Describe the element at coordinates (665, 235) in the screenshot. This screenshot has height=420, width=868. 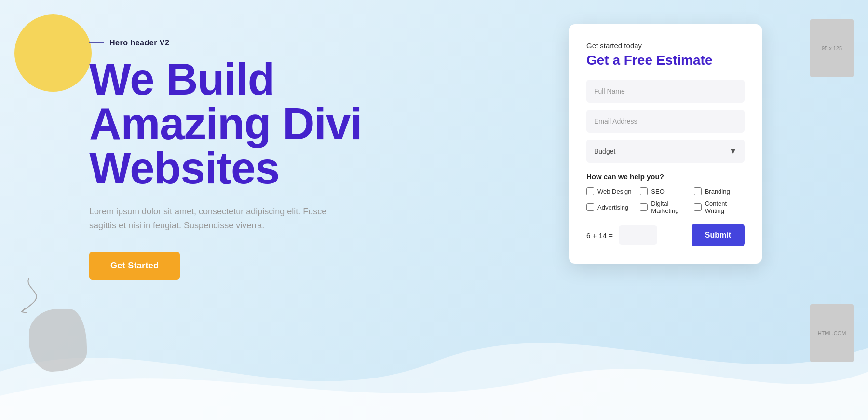
I see `captcha-row: 6 + 14 = Submit` at that location.